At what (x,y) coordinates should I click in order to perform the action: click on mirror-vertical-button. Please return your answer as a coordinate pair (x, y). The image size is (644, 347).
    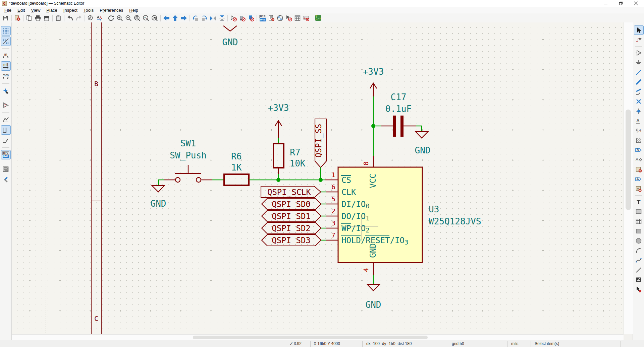
    Looking at the image, I should click on (222, 18).